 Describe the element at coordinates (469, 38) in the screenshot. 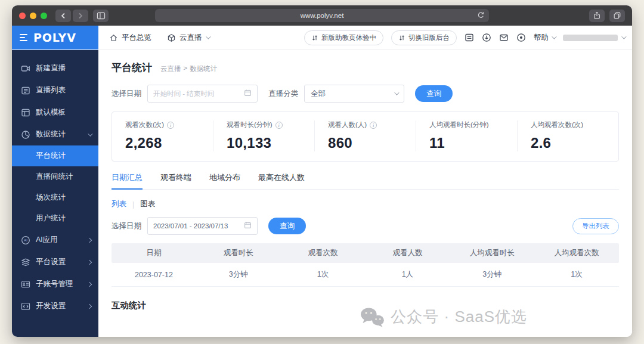

I see `notice-icon` at that location.